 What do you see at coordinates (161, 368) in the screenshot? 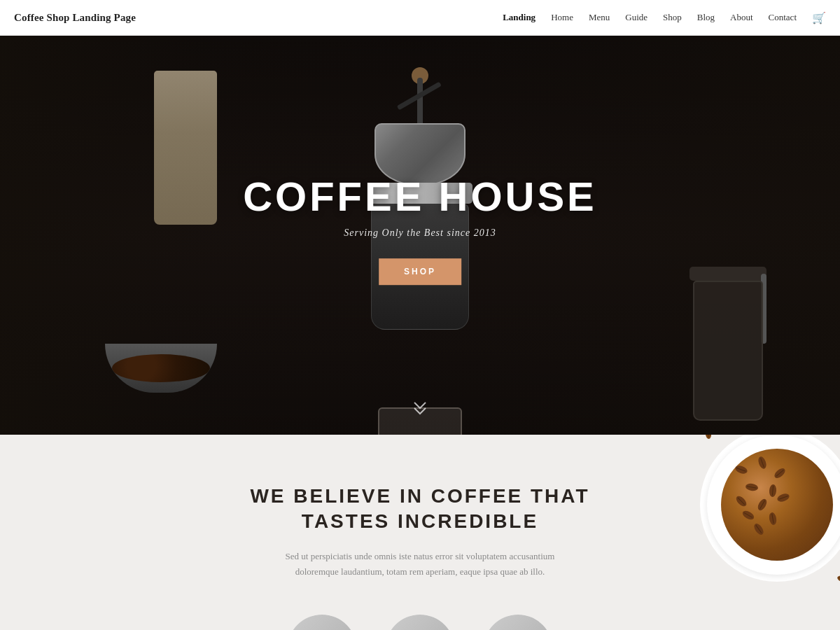
I see `bowl-shape` at bounding box center [161, 368].